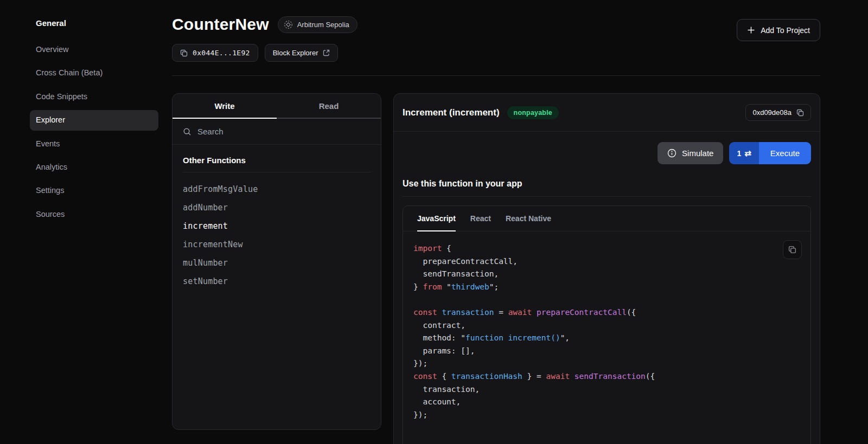  What do you see at coordinates (277, 106) in the screenshot?
I see `write-read-tabs: Write Read` at bounding box center [277, 106].